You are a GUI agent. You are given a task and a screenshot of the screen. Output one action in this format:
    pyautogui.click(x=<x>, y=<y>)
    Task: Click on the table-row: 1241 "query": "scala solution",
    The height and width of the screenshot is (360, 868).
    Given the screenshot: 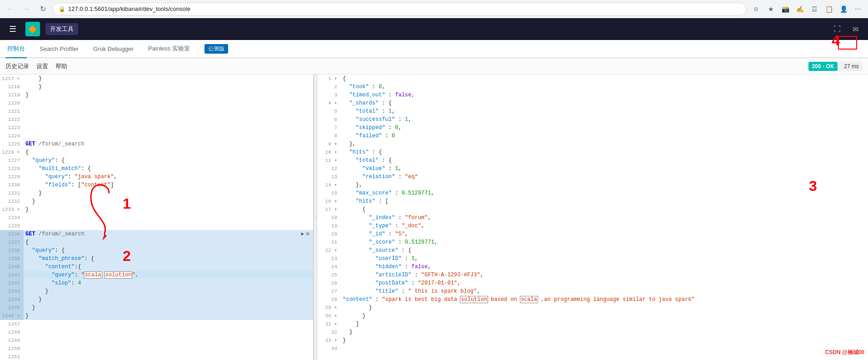 What is the action you would take?
    pyautogui.click(x=156, y=275)
    